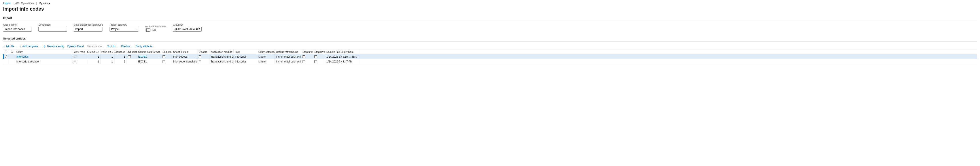  Describe the element at coordinates (356, 57) in the screenshot. I see `clock-icon` at that location.